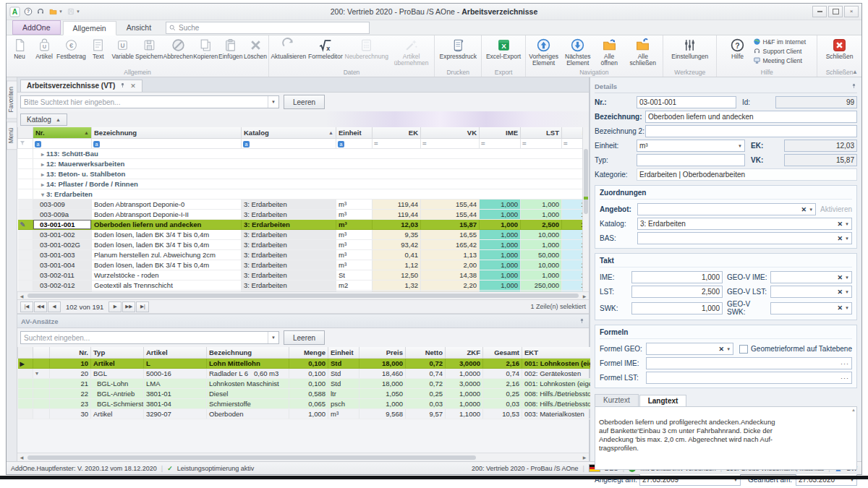 This screenshot has width=868, height=488. Describe the element at coordinates (289, 225) in the screenshot. I see `cell-kat: 3: Erdarbeiten` at that location.